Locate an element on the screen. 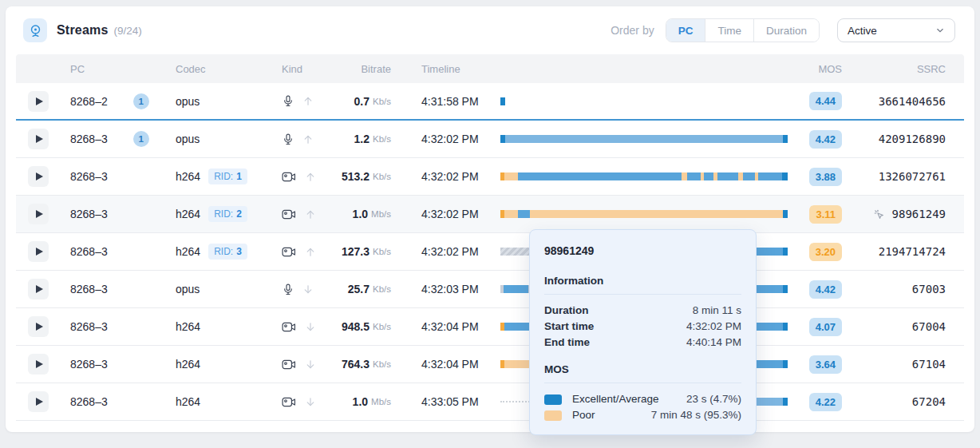  column-header-kind: Kind is located at coordinates (294, 69).